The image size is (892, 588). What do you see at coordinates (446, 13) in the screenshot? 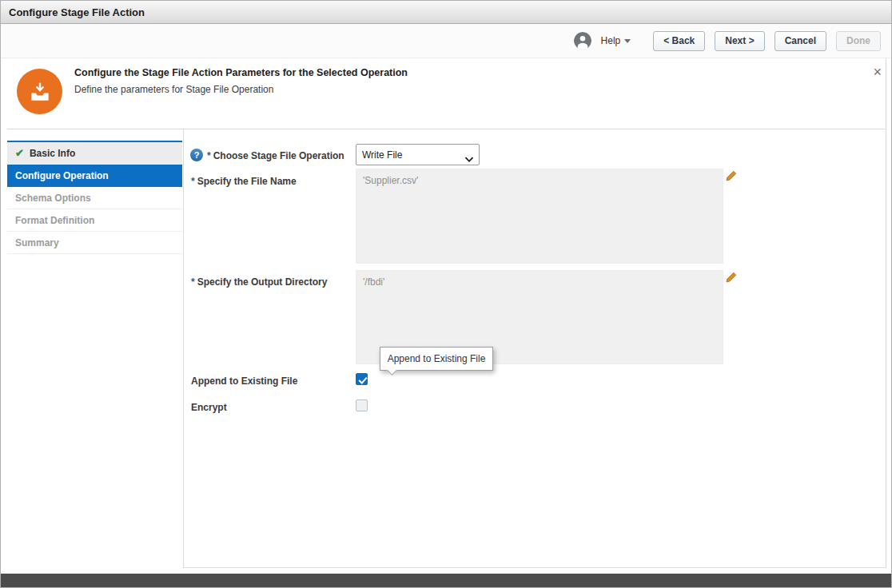
I see `window-titlebar: Configure Stage File Action` at bounding box center [446, 13].